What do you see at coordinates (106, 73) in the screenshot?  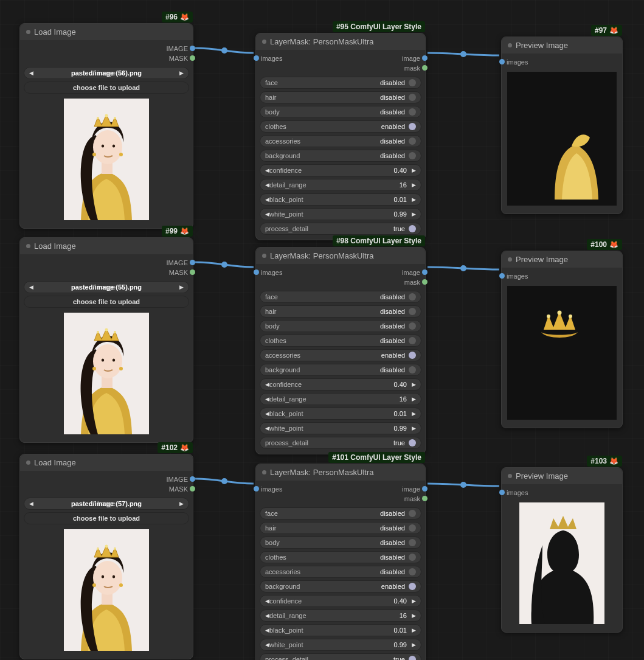 I see `image-combo: ◀ image pasted/image (56).png ▶` at bounding box center [106, 73].